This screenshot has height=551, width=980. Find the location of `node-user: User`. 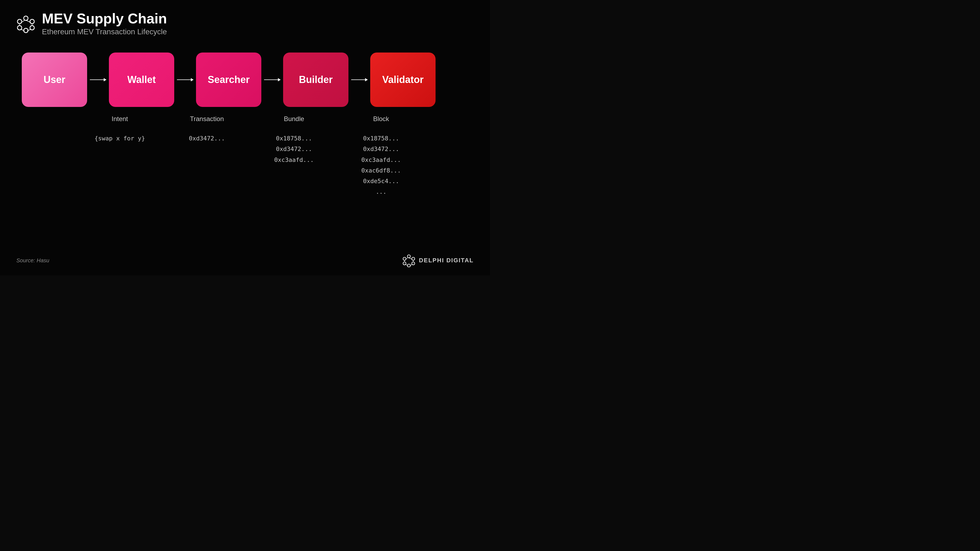

node-user: User is located at coordinates (54, 80).